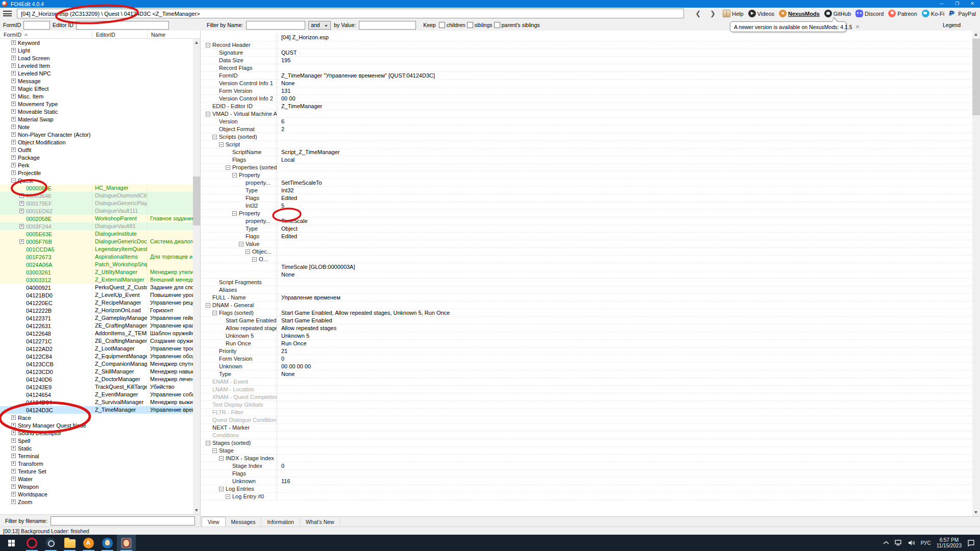  I want to click on detail-row: Script Fragments, so click(586, 283).